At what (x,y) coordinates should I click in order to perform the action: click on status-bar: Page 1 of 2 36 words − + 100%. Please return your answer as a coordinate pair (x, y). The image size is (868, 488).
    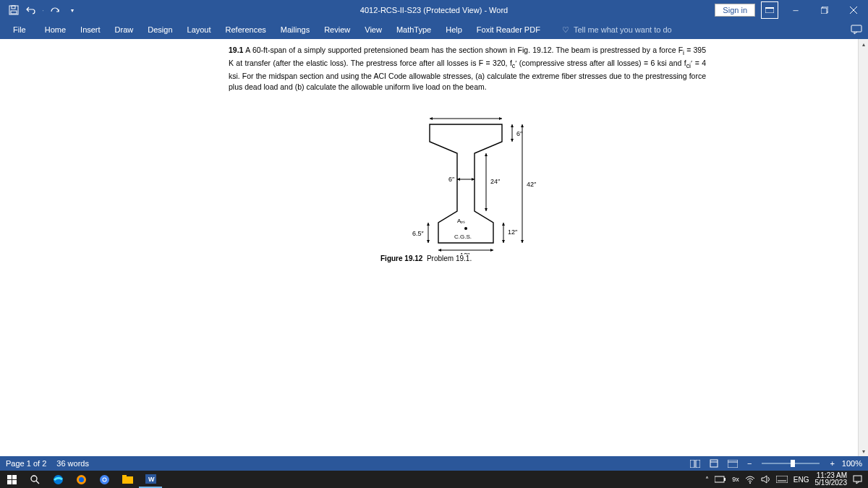
    Looking at the image, I should click on (434, 463).